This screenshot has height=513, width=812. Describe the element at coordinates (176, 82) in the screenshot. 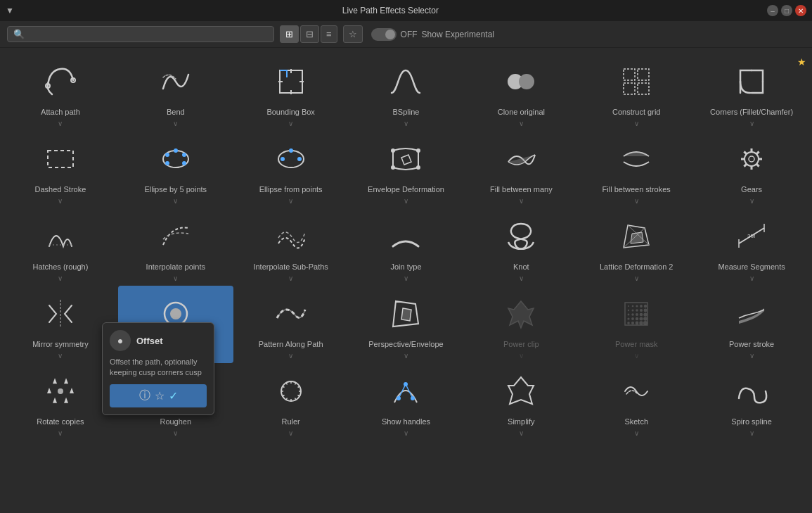

I see `effect-icon-bend` at that location.